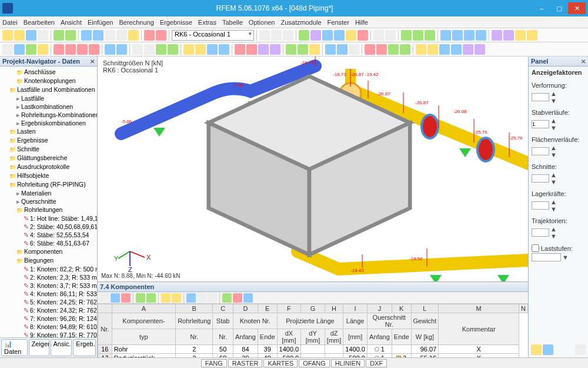 Image resolution: width=588 pixels, height=368 pixels. Describe the element at coordinates (339, 22) in the screenshot. I see `menu-fenster: Fenster` at that location.